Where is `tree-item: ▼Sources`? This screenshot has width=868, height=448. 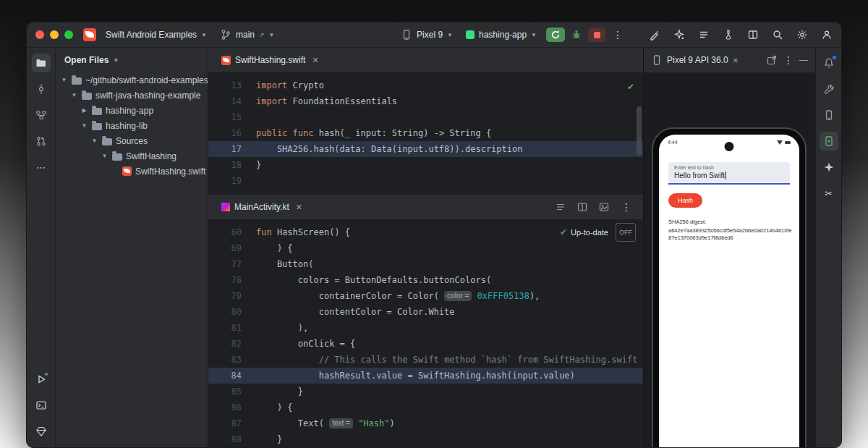
tree-item: ▼Sources is located at coordinates (132, 140).